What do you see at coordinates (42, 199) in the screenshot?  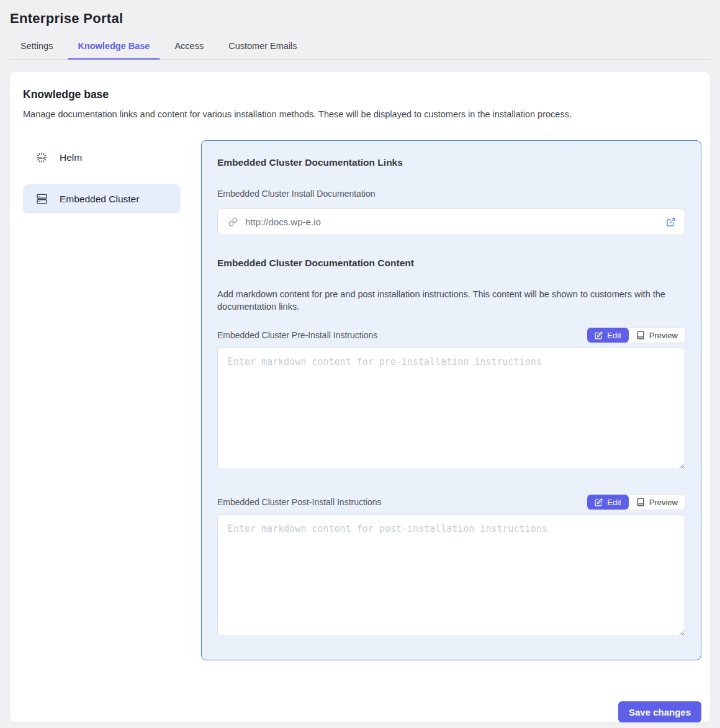 I see `server-stack-icon` at bounding box center [42, 199].